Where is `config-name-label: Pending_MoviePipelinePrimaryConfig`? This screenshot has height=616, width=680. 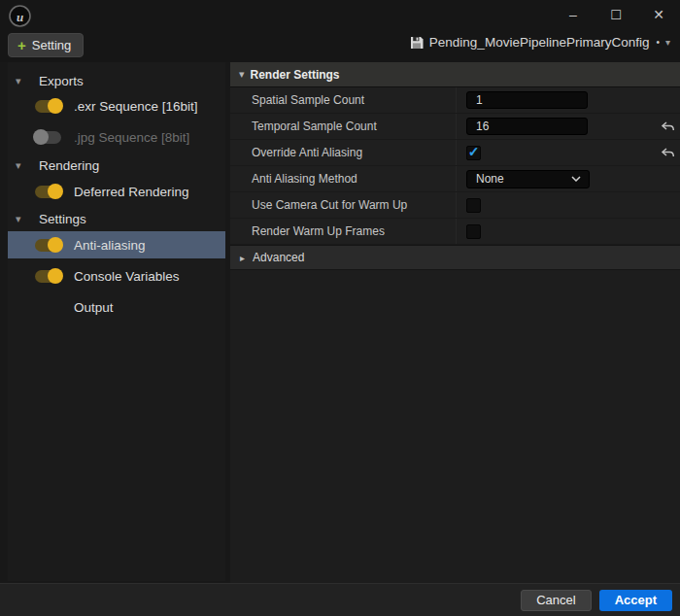 config-name-label: Pending_MoviePipelinePrimaryConfig is located at coordinates (540, 43).